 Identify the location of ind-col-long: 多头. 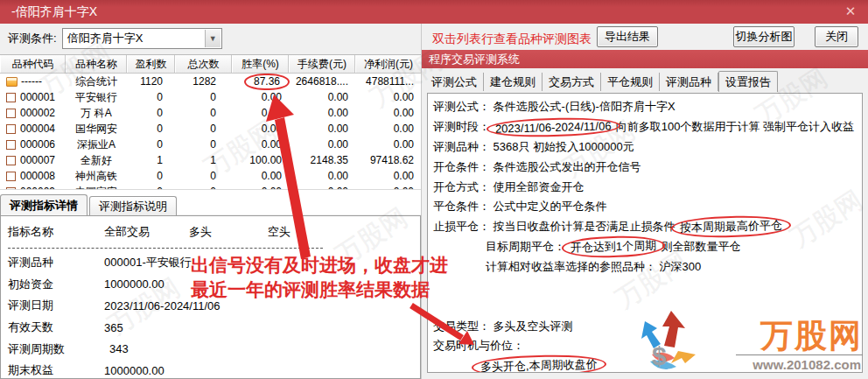
(228, 232).